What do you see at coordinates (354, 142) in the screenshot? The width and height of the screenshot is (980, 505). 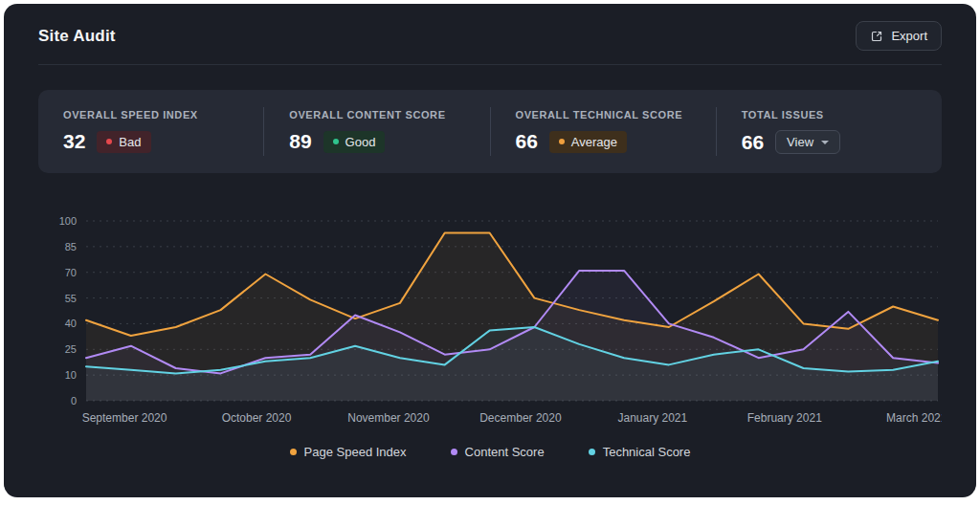 I see `status-badge-good: Good` at bounding box center [354, 142].